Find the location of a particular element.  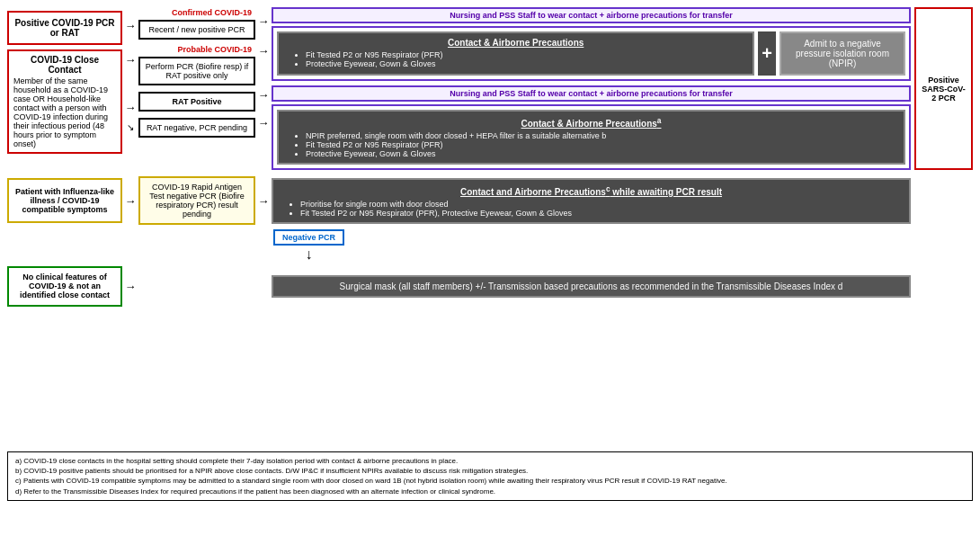

influenza-box: Patient with Influenza-like illness / CO… is located at coordinates (65, 201).